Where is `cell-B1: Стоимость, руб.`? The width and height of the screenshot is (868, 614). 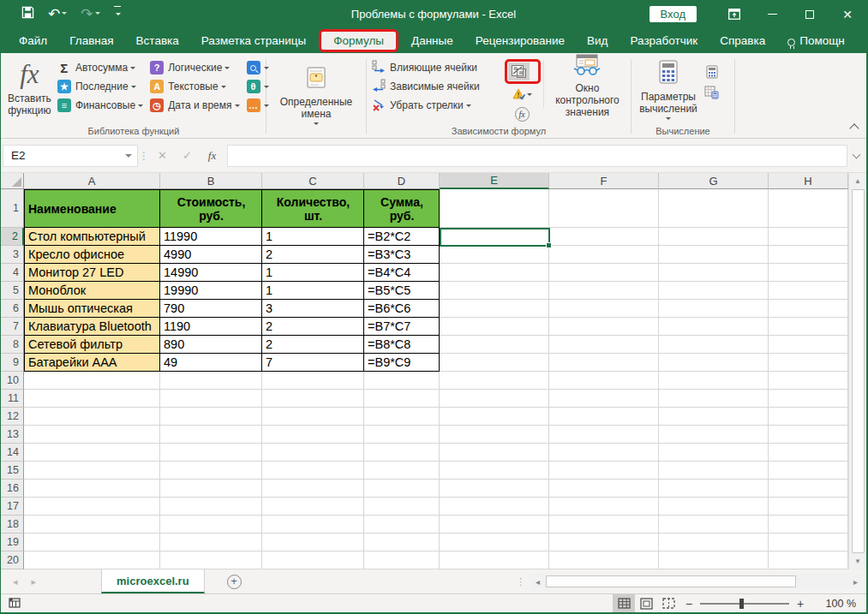 cell-B1: Стоимость, руб. is located at coordinates (211, 209).